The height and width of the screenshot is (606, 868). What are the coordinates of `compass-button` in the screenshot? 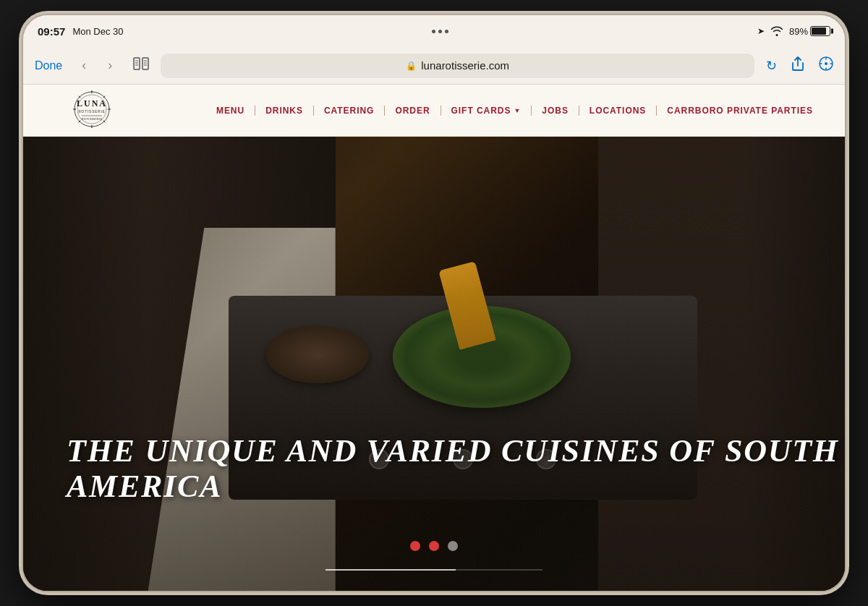 It's located at (826, 65).